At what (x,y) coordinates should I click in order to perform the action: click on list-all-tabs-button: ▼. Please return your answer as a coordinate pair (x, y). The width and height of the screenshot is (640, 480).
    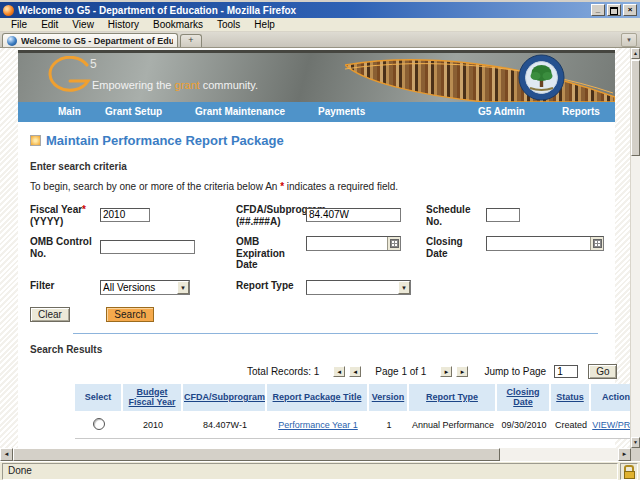
    Looking at the image, I should click on (629, 40).